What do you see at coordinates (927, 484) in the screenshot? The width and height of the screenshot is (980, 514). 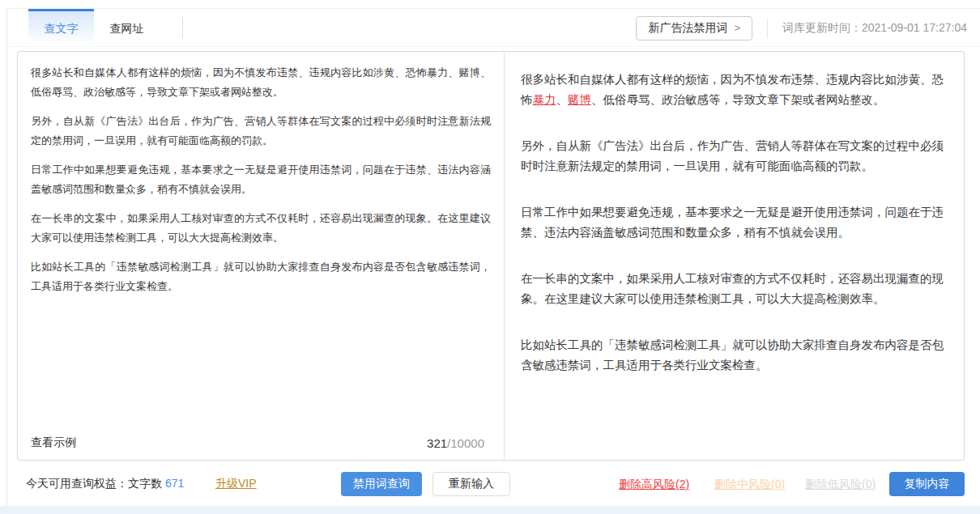 I see `copy-content-button: 复制内容` at bounding box center [927, 484].